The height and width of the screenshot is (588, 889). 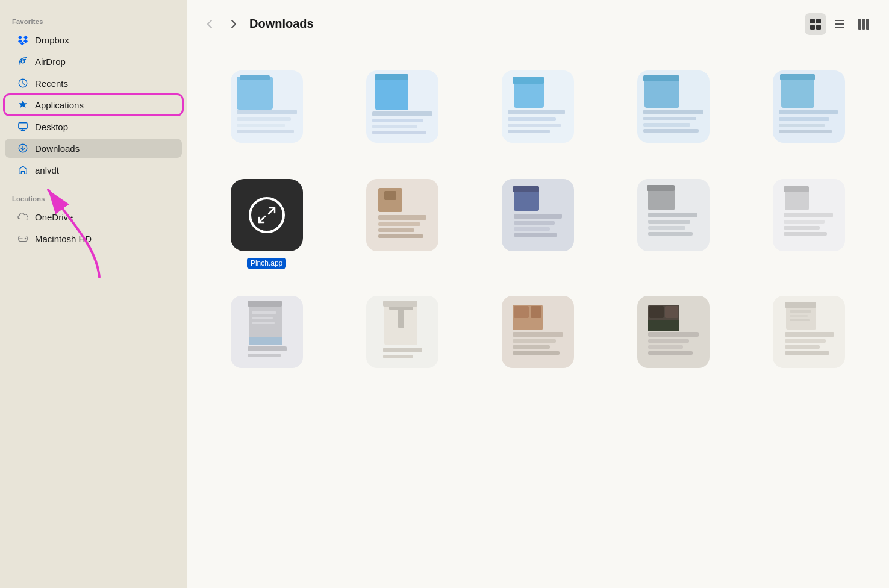 What do you see at coordinates (864, 24) in the screenshot?
I see `view-columns-button` at bounding box center [864, 24].